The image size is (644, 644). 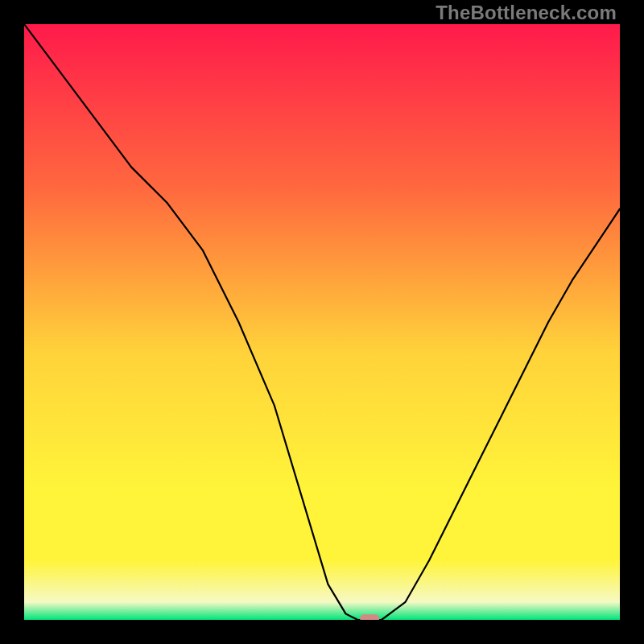 What do you see at coordinates (369, 617) in the screenshot?
I see `optimal-marker` at bounding box center [369, 617].